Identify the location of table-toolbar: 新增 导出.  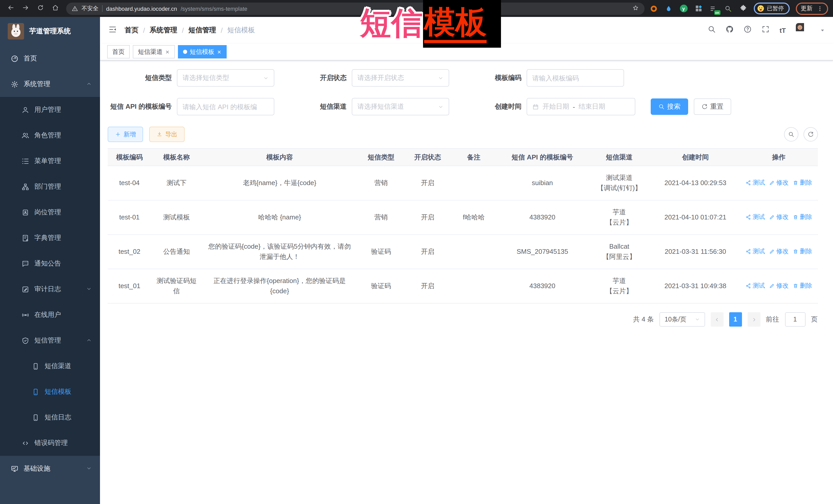
(462, 135).